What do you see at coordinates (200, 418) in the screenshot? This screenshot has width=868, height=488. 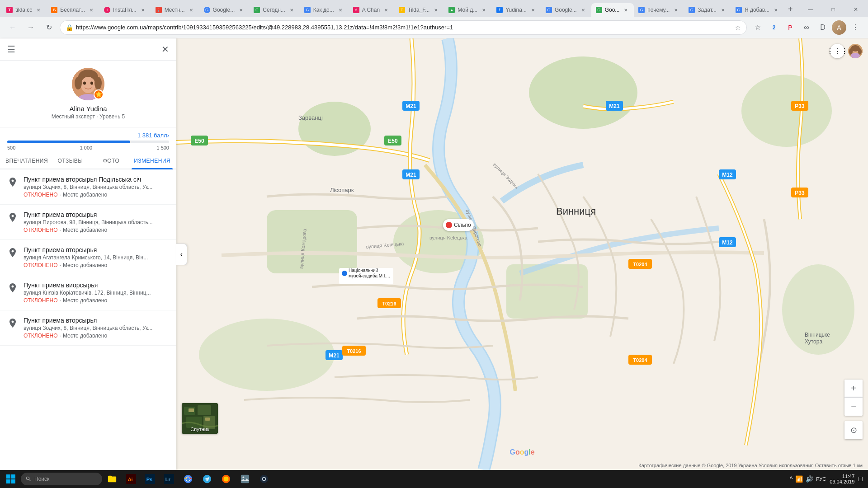 I see `satellite-thumbnail: Спутник` at bounding box center [200, 418].